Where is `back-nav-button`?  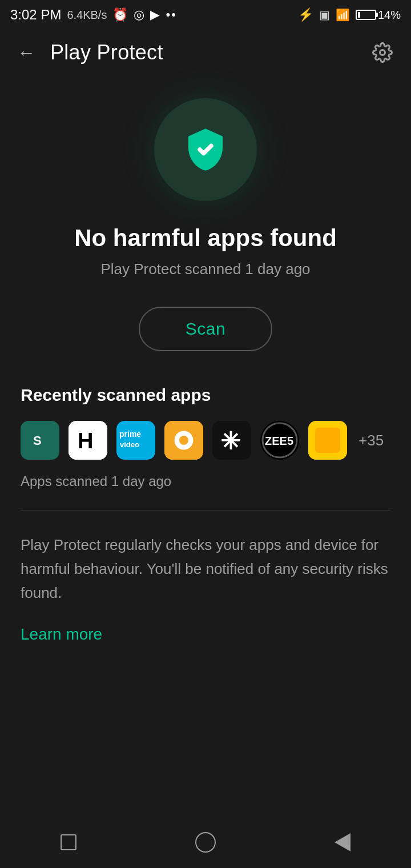
back-nav-button is located at coordinates (342, 842).